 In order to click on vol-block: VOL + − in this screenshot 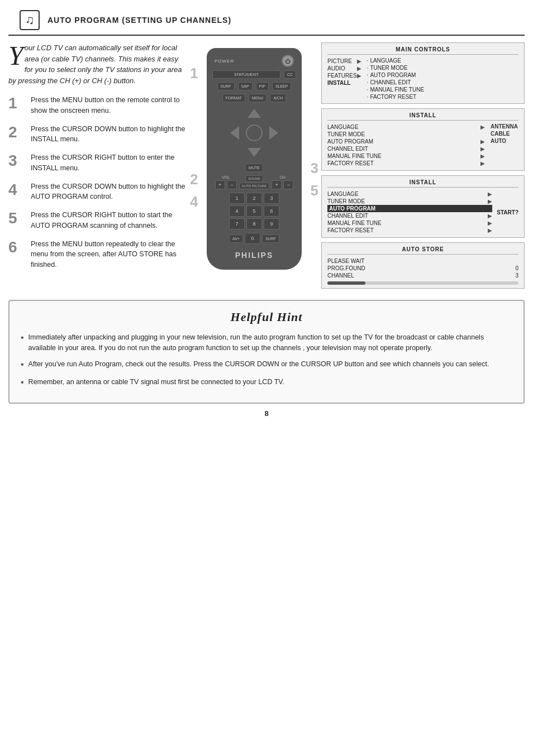, I will do `click(226, 182)`.